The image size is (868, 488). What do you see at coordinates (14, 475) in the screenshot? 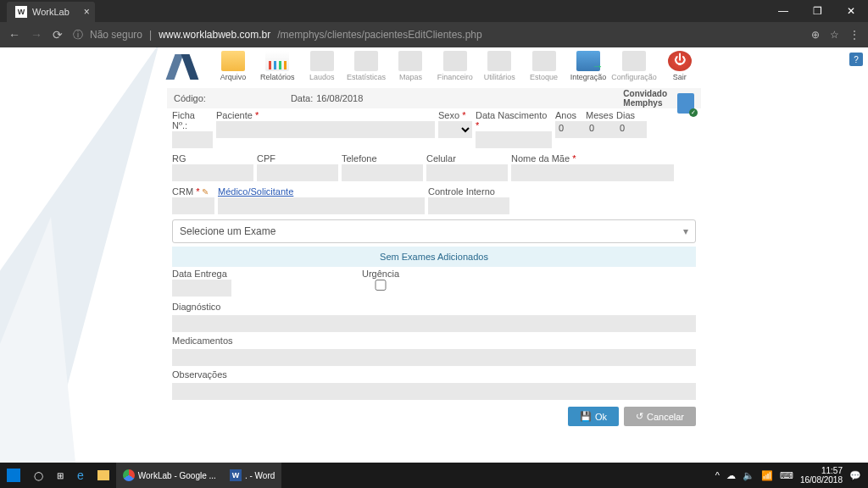
I see `windows-icon` at bounding box center [14, 475].